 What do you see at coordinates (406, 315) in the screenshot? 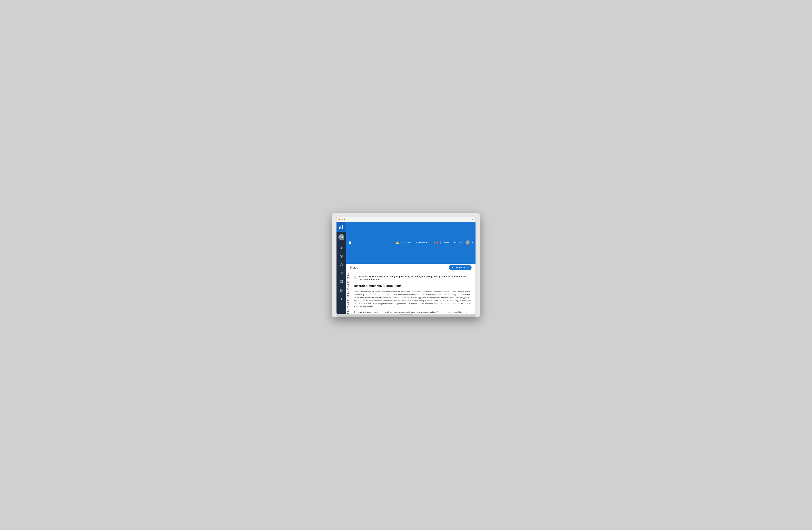
I see `laptop-notch` at bounding box center [406, 315].